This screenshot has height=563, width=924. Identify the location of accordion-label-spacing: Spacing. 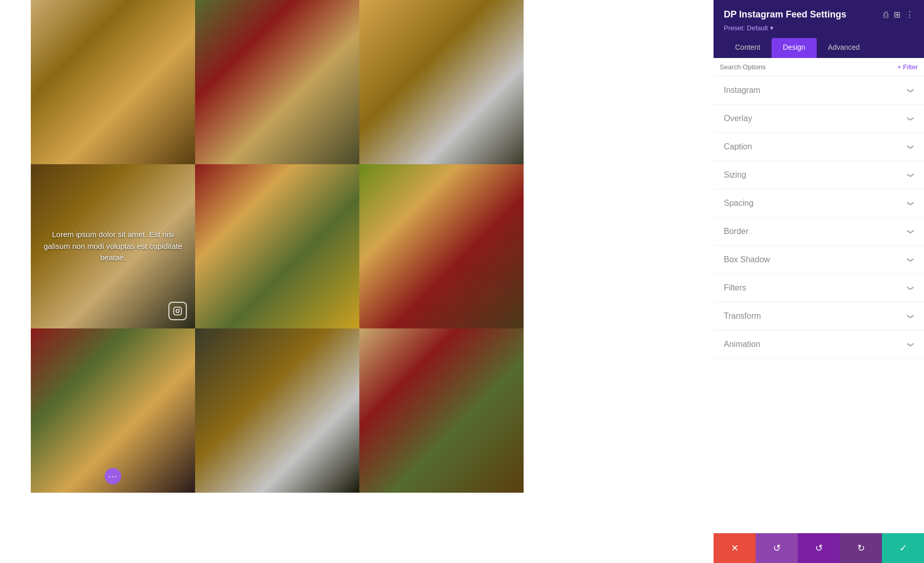
(739, 203).